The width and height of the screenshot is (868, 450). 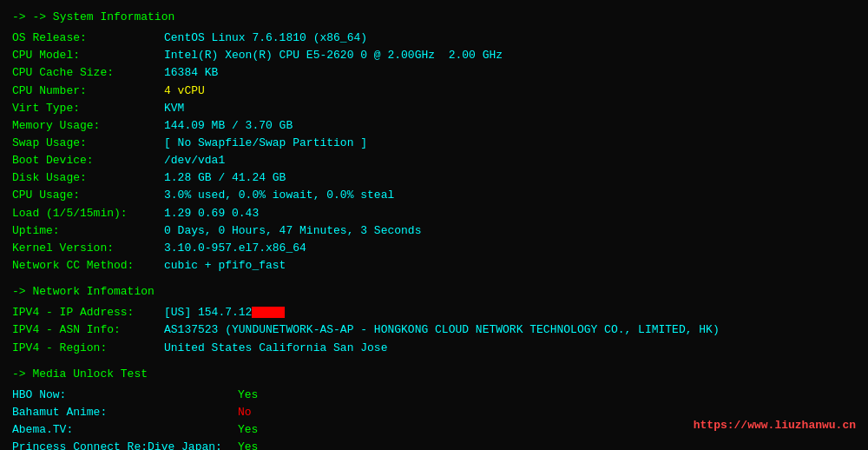 I want to click on table-row: Kernel Version: 3.10.0-957.el7.x86_64, so click(x=434, y=248).